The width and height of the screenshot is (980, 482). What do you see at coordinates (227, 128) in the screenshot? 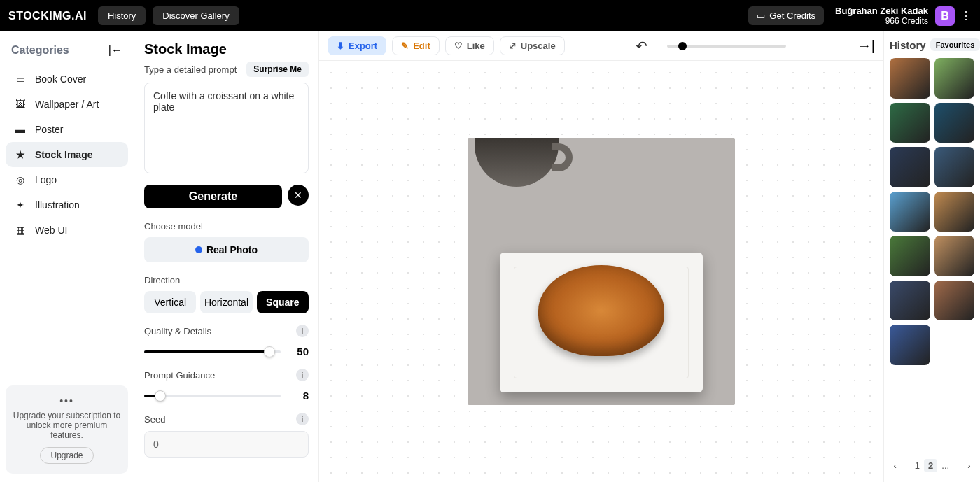
I see `prompt-input` at bounding box center [227, 128].